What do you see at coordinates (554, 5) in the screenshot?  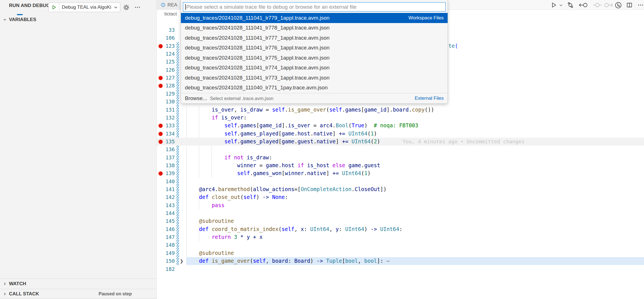 I see `run-button` at bounding box center [554, 5].